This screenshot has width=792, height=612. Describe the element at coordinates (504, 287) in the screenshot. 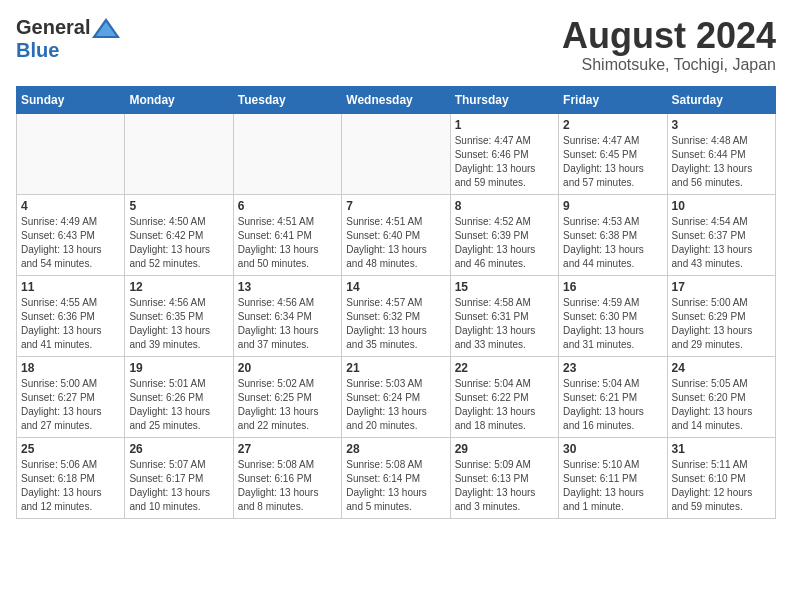

I see `day-number: 15` at that location.